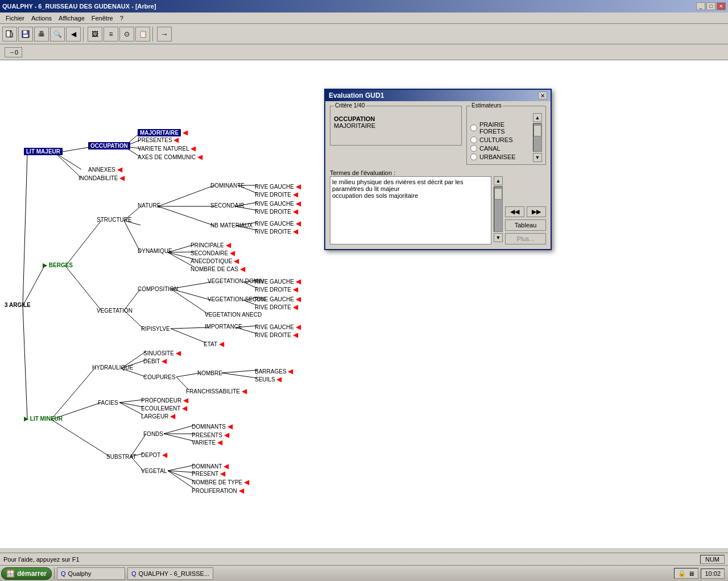 The height and width of the screenshot is (581, 728). I want to click on toolbar-list: ≡, so click(111, 34).